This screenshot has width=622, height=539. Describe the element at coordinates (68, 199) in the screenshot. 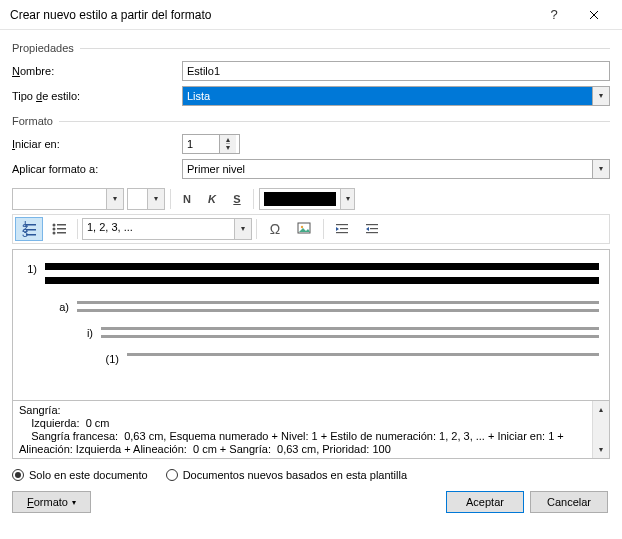

I see `font-family-combo: ▾` at that location.